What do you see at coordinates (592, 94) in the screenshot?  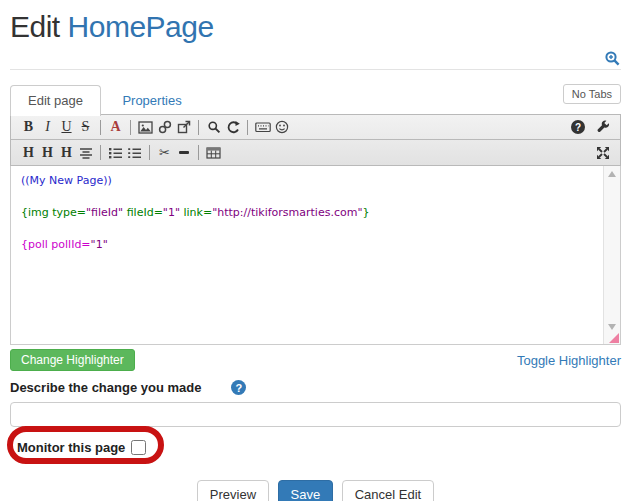 I see `no-tabs-button: No Tabs` at bounding box center [592, 94].